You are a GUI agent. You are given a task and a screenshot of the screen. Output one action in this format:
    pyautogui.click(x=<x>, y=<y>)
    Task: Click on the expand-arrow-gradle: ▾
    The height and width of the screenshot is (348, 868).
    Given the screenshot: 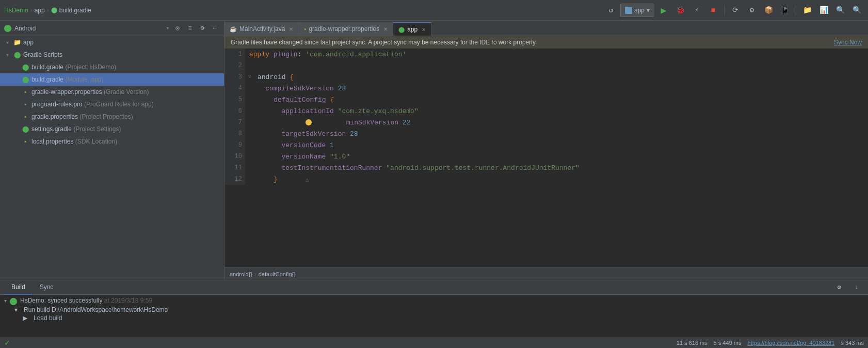 What is the action you would take?
    pyautogui.click(x=9, y=55)
    